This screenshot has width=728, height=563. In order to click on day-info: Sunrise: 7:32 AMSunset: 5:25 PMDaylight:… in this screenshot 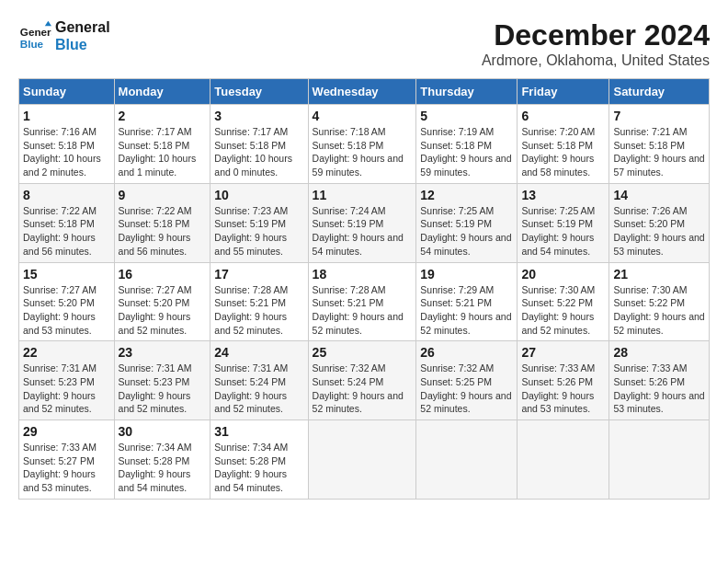, I will do `click(467, 388)`.